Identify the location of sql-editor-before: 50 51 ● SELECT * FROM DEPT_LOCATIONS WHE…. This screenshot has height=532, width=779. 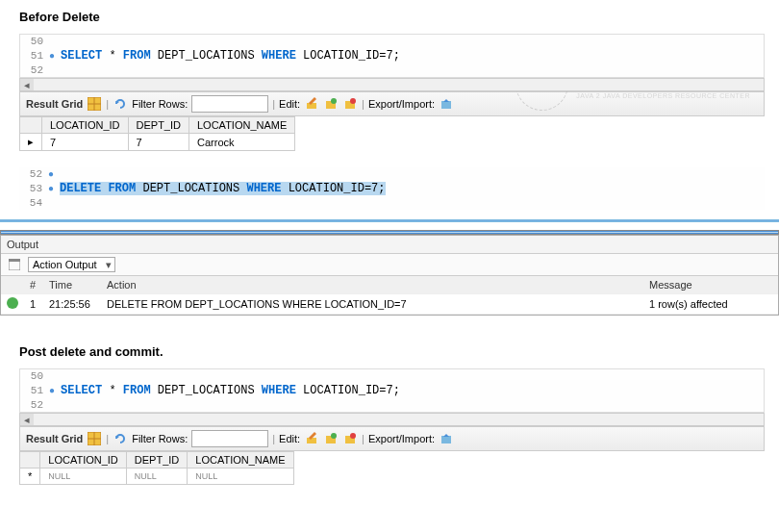
(392, 56).